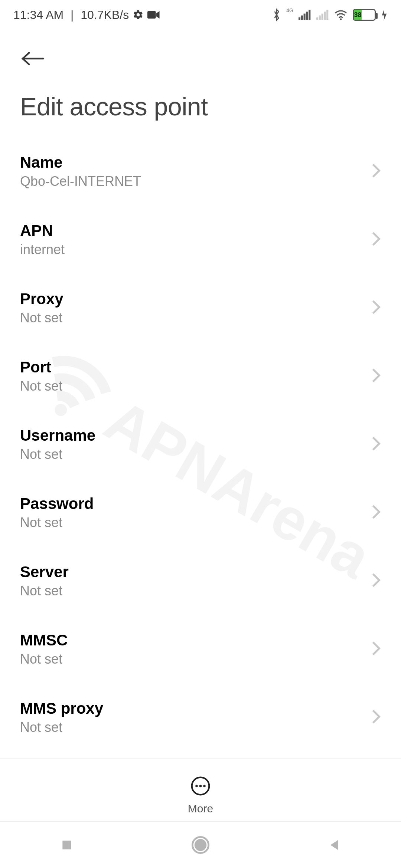 The width and height of the screenshot is (401, 868). What do you see at coordinates (42, 250) in the screenshot?
I see `field-value: internet` at bounding box center [42, 250].